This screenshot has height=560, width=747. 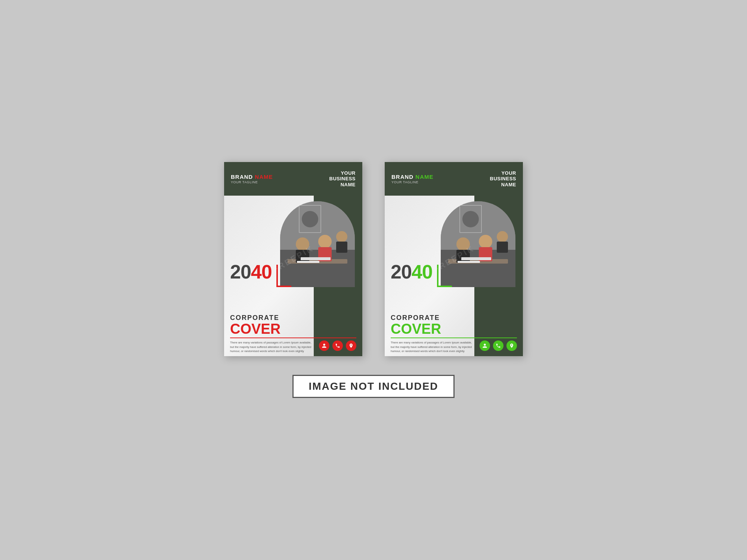 I want to click on corporate-label-green: CORPORATE, so click(x=454, y=318).